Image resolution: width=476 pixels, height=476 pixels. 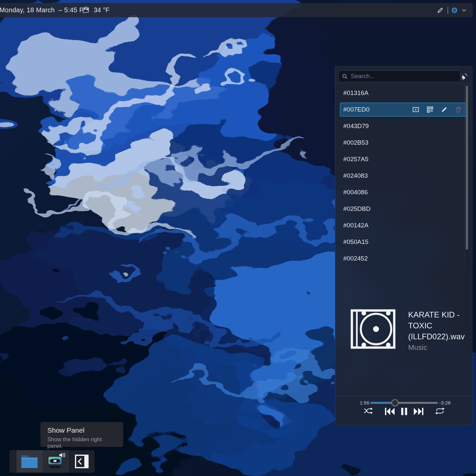 What do you see at coordinates (82, 461) in the screenshot?
I see `taskbar-item-show-panel` at bounding box center [82, 461].